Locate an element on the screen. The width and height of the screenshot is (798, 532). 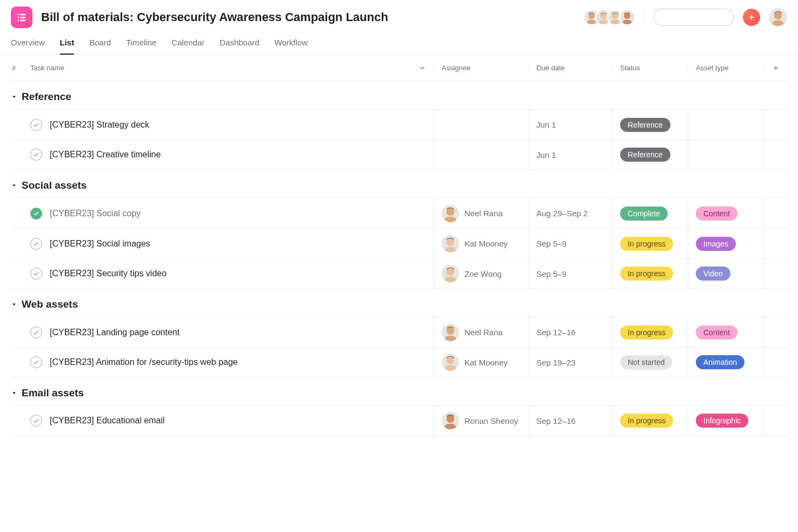
search-input is located at coordinates (706, 17).